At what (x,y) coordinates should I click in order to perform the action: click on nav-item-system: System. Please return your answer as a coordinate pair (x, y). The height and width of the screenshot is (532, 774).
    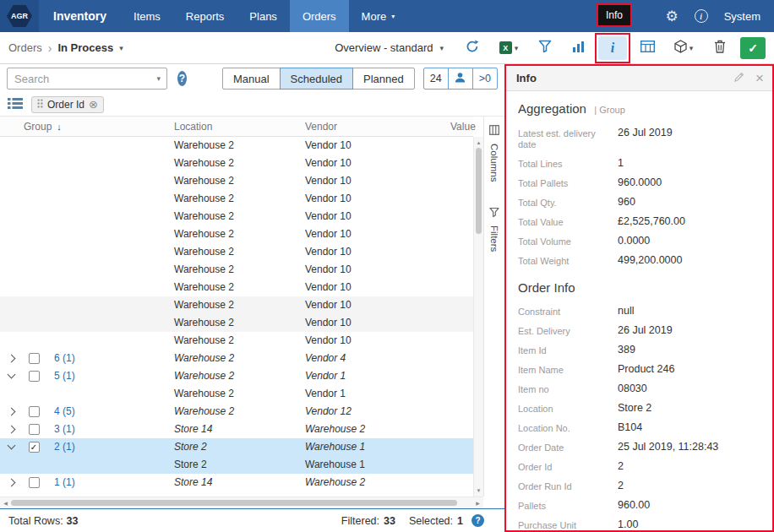
    Looking at the image, I should click on (742, 17).